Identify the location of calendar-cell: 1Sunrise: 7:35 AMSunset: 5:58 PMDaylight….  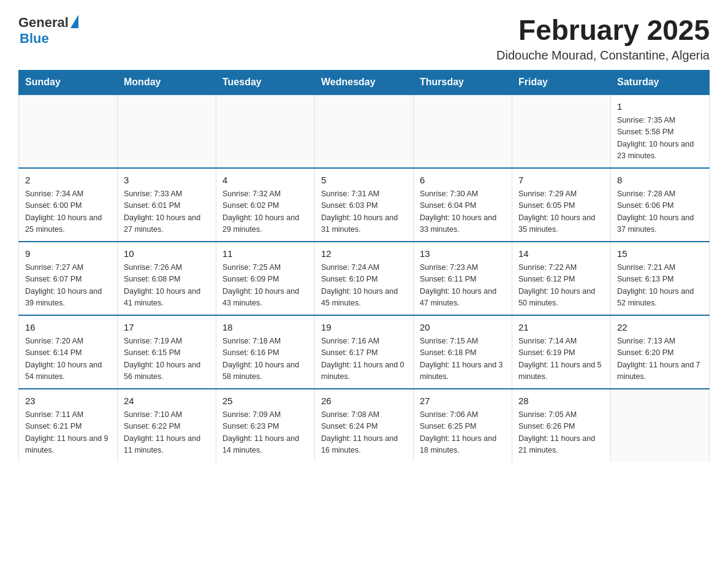
(661, 131).